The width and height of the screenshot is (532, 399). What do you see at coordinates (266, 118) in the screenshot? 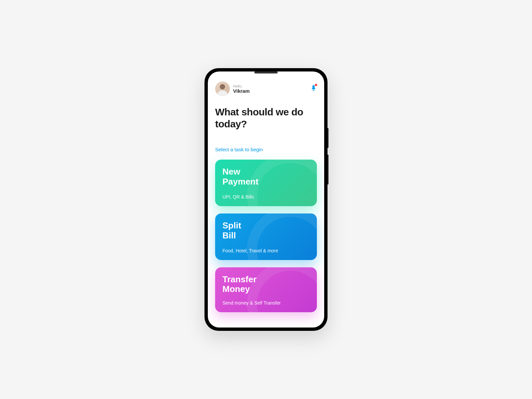
I see `main-heading: What should we do today?` at bounding box center [266, 118].